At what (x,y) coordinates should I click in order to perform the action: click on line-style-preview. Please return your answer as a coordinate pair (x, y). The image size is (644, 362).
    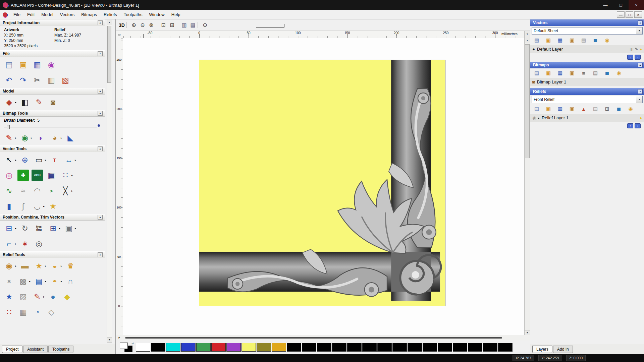
    Looking at the image, I should click on (270, 25).